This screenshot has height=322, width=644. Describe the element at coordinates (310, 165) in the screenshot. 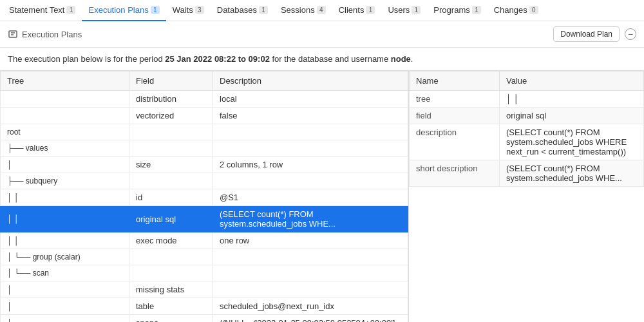

I see `cell-description: 2 columns, 1 row` at that location.